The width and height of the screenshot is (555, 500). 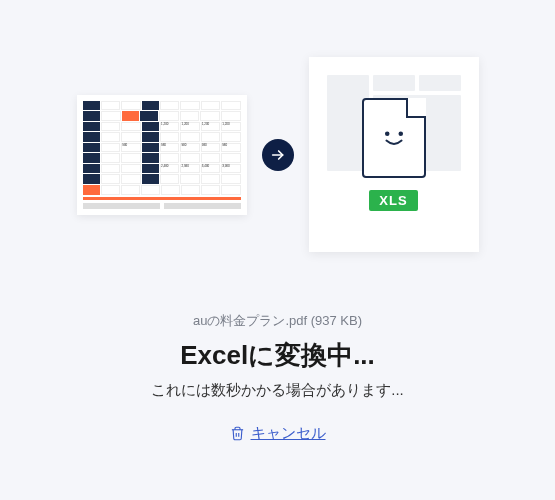 What do you see at coordinates (162, 155) in the screenshot?
I see `source-pdf-thumbnail: 1,2001,2001,2001,200 980980980980980 2,4…` at bounding box center [162, 155].